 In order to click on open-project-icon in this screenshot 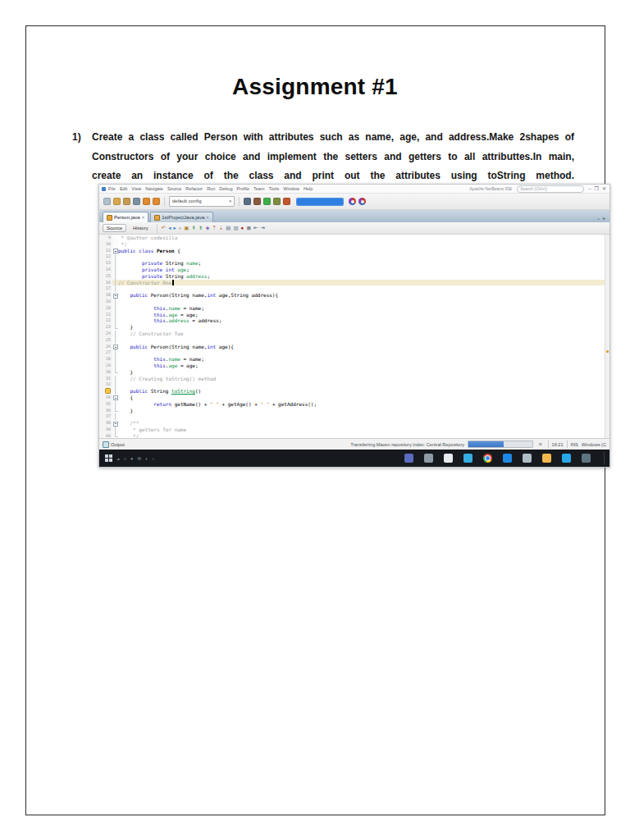, I will do `click(126, 202)`.